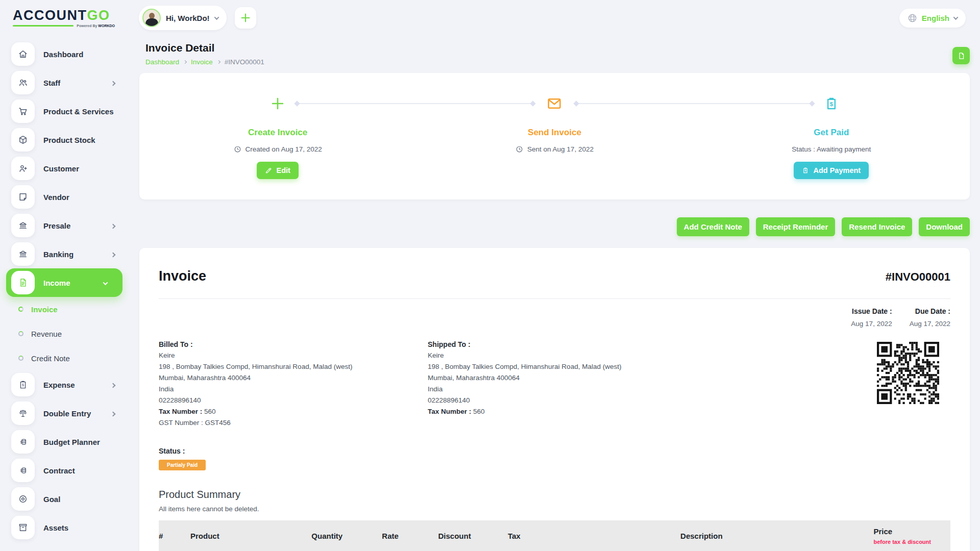 Image resolution: width=980 pixels, height=551 pixels. I want to click on file-icon, so click(962, 56).